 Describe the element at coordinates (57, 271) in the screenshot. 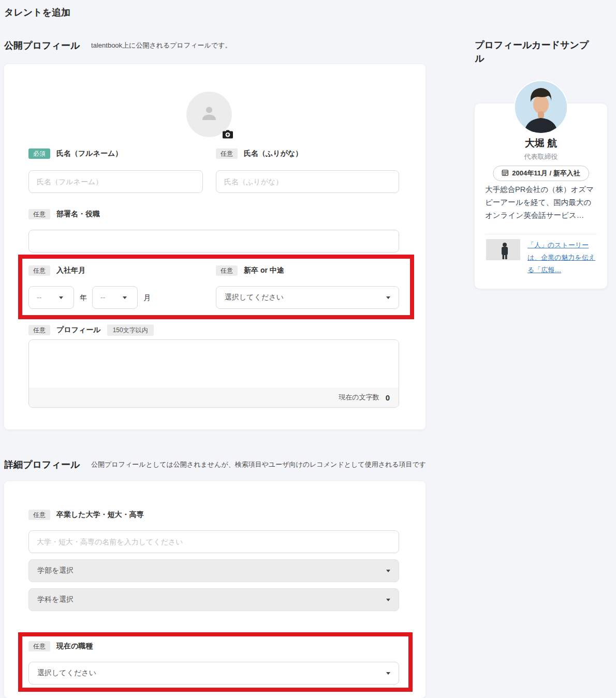

I see `join-date-label-row: 任意 入社年月` at that location.